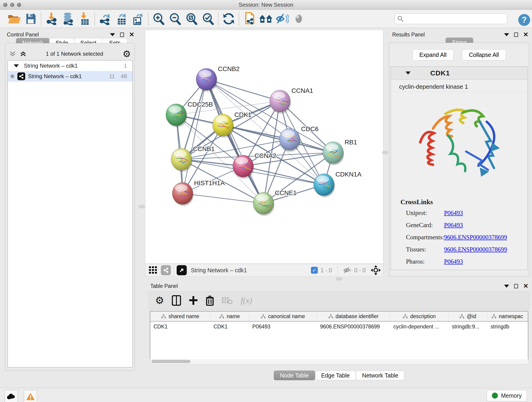 Image resolution: width=532 pixels, height=402 pixels. What do you see at coordinates (180, 327) in the screenshot?
I see `cell-shared-name: CDK1` at bounding box center [180, 327].